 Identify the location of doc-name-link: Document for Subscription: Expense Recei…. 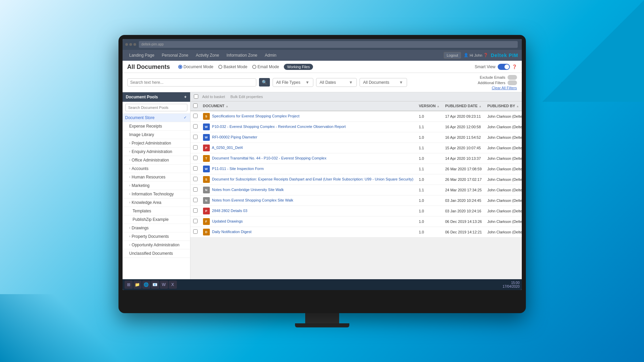
(313, 179).